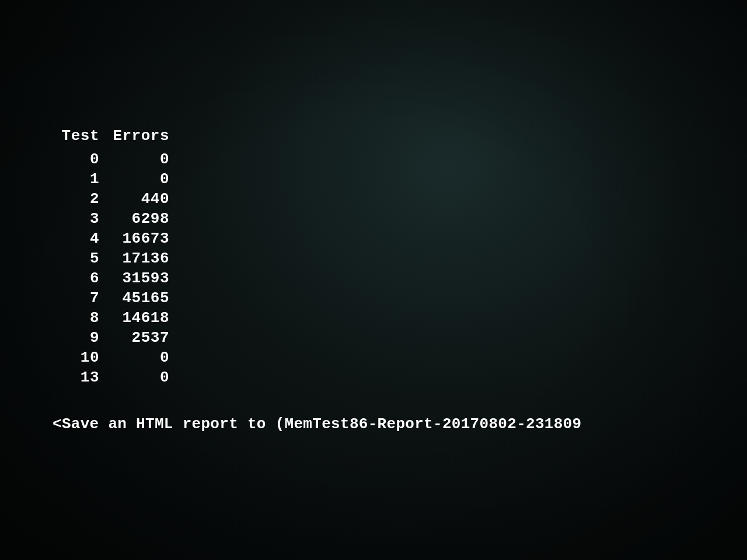  I want to click on header-errors: Errors, so click(134, 136).